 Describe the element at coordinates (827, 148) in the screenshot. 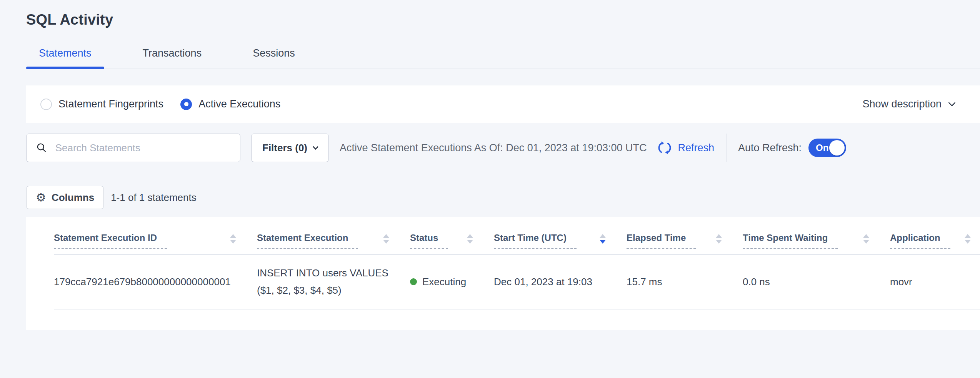

I see `auto-refresh-toggle: On` at that location.